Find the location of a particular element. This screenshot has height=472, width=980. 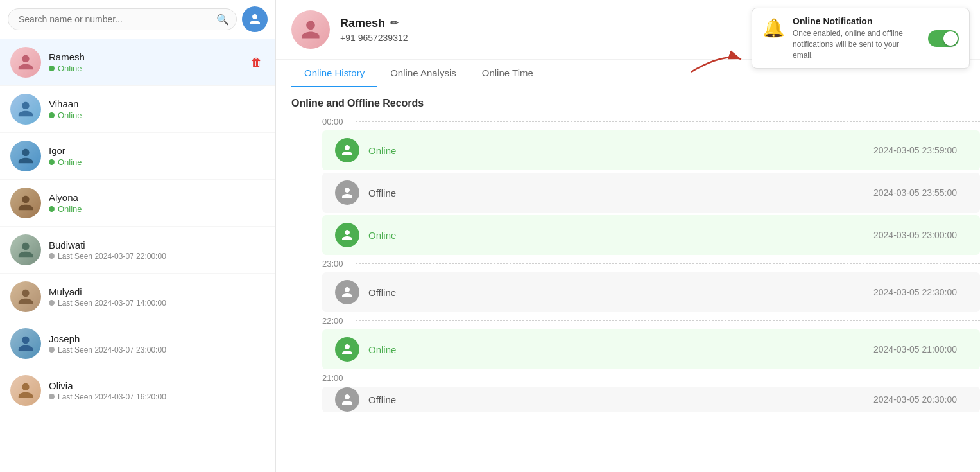

contact-header: Ramesh ✏ +91 9657239312 🔔 Online Notific… is located at coordinates (628, 30).